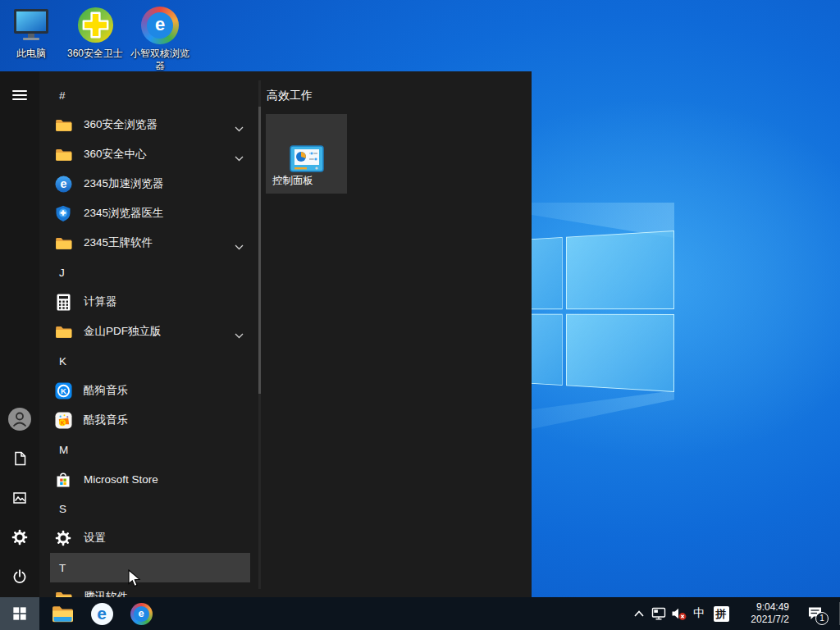 The width and height of the screenshot is (840, 630). What do you see at coordinates (31, 54) in the screenshot?
I see `desktop-icon-label: 此电脑` at bounding box center [31, 54].